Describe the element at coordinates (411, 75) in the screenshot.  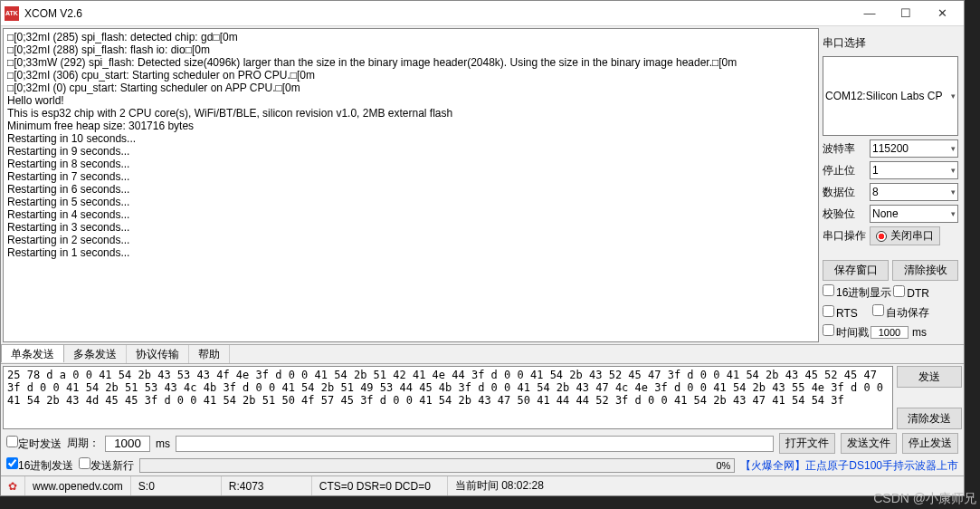
I see `log-line: □[0;32mI (306) cpu_start: Starting sched…` at that location.